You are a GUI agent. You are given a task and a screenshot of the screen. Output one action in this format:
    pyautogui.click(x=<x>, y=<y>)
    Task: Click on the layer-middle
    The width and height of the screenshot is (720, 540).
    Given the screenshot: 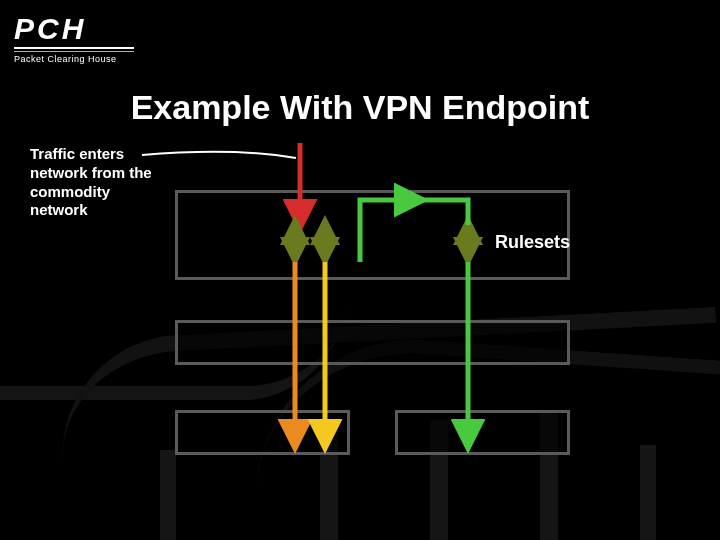 What is the action you would take?
    pyautogui.click(x=372, y=342)
    